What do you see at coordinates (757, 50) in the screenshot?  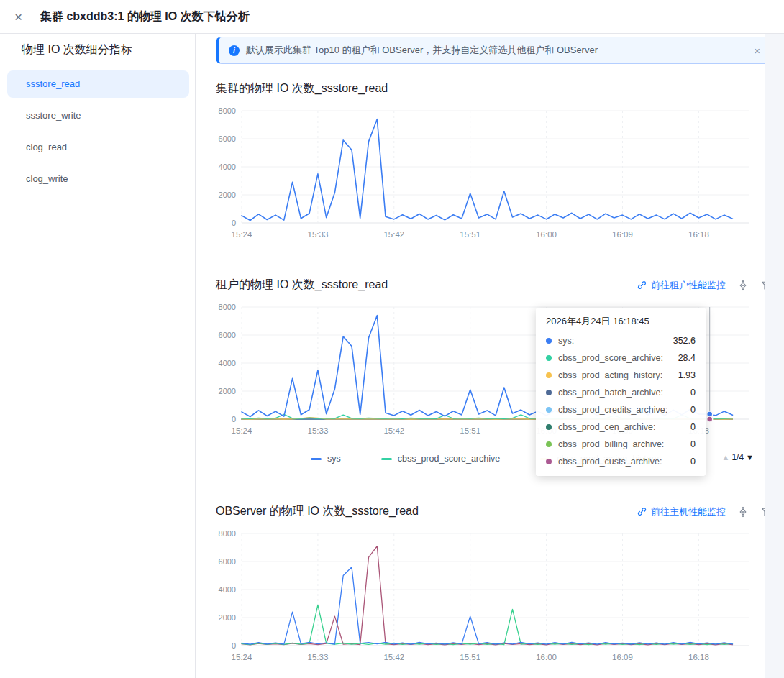 I see `banner-close-icon: ×` at bounding box center [757, 50].